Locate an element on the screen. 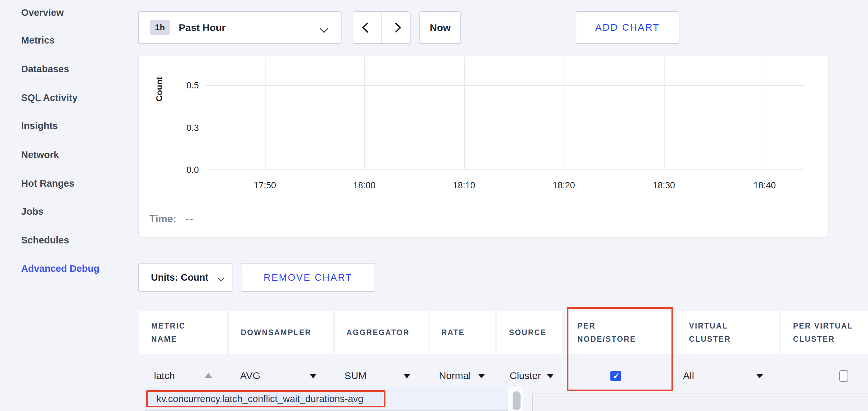 Image resolution: width=868 pixels, height=411 pixels. rate-select: Normal is located at coordinates (455, 376).